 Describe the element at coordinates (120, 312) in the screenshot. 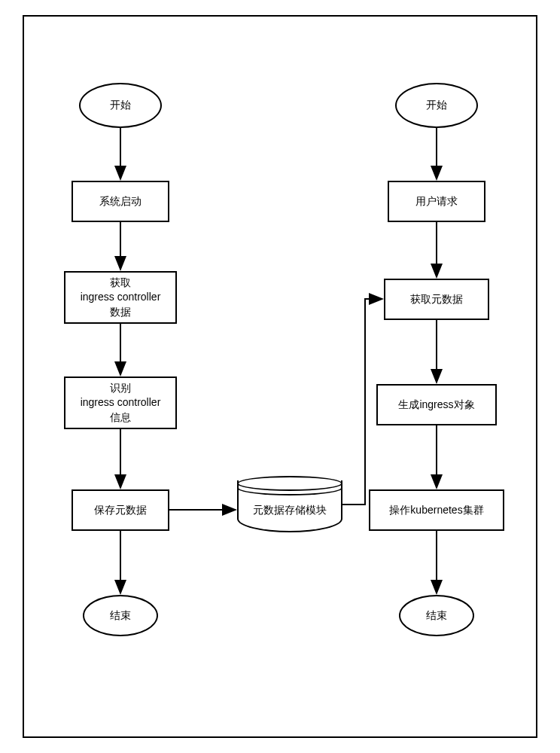

I see `left-step2-line3: 数据` at that location.